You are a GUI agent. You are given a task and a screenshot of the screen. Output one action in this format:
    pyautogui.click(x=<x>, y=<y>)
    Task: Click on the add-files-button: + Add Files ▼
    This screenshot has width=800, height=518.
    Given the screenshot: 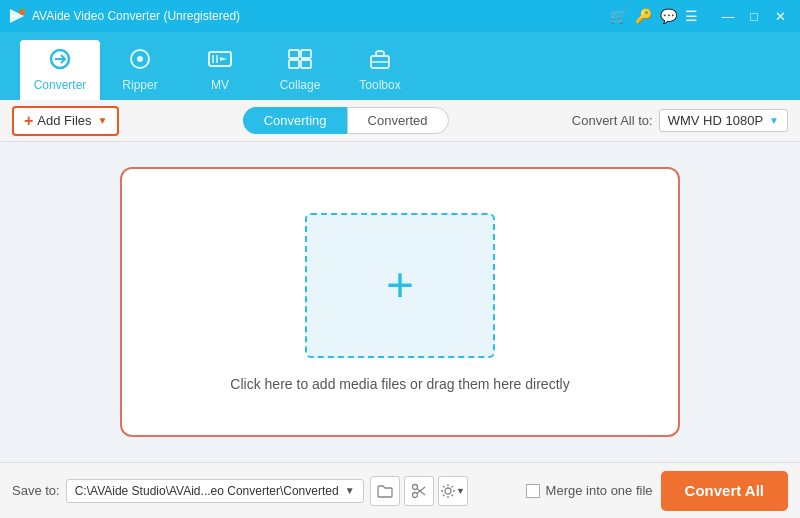 What is the action you would take?
    pyautogui.click(x=66, y=121)
    